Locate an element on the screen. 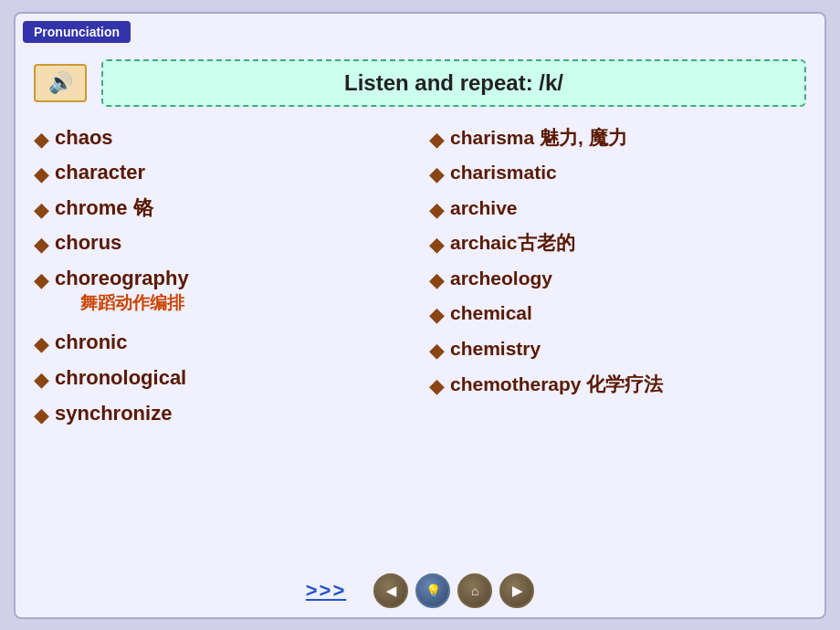 The image size is (840, 630). word-label: archaic古老的 is located at coordinates (513, 243).